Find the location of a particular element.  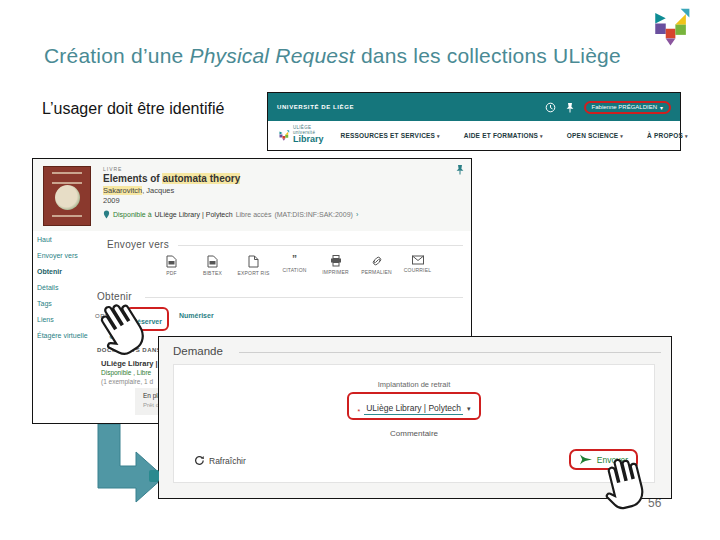

holding-library: ULiège Library | is located at coordinates (130, 364).